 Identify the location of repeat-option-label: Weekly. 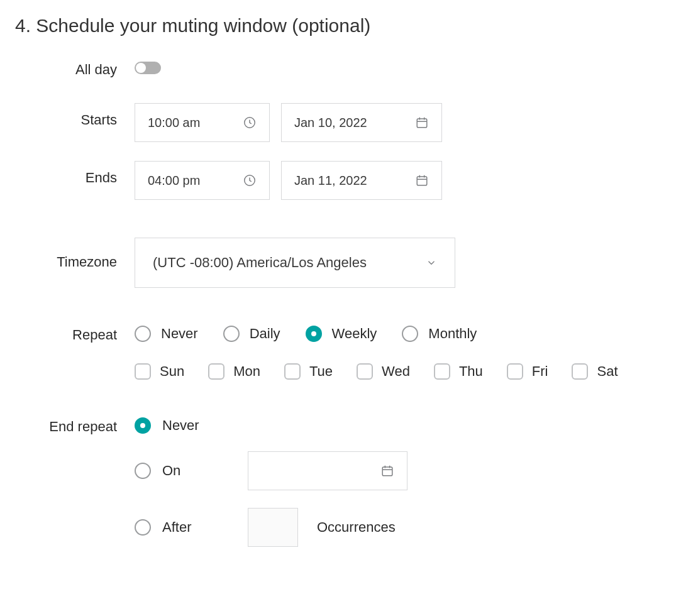
(355, 334).